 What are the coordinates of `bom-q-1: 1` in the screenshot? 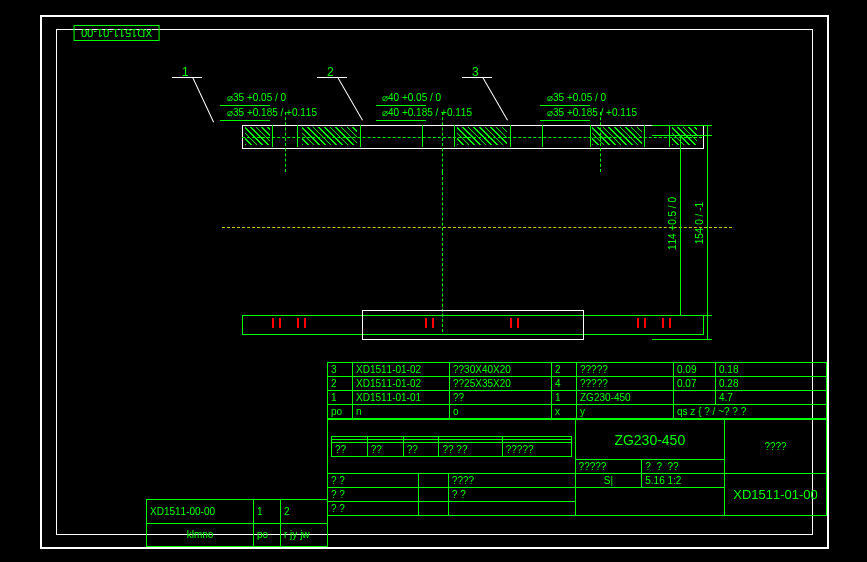 It's located at (564, 398).